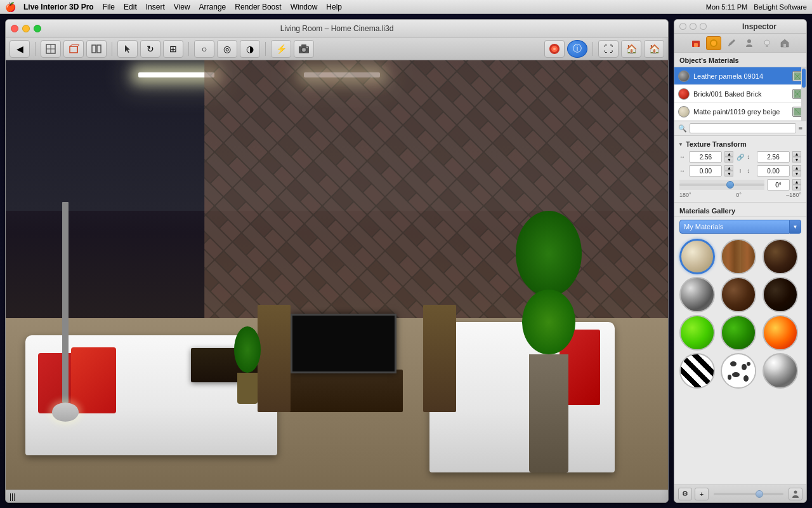  I want to click on material-scrollbar, so click(804, 94).